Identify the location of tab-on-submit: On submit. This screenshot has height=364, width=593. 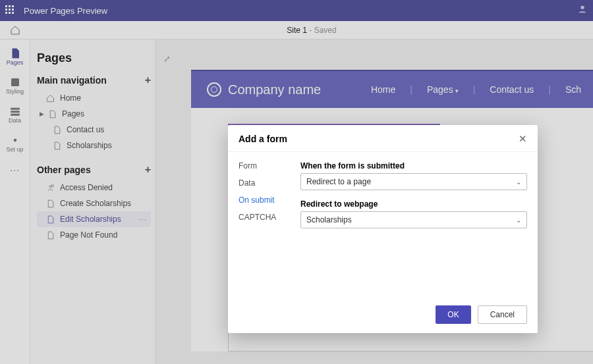
(269, 200).